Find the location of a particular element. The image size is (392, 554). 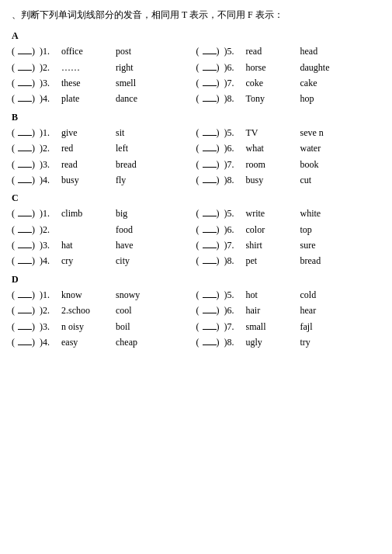

list-item: ())5.hotcold is located at coordinates (289, 295).